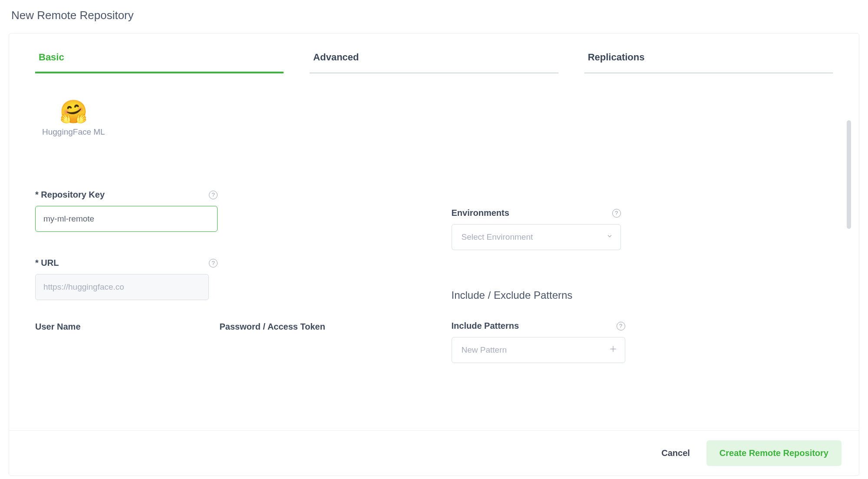 The width and height of the screenshot is (868, 479). I want to click on repo-type-name: HuggingFace ML, so click(74, 132).